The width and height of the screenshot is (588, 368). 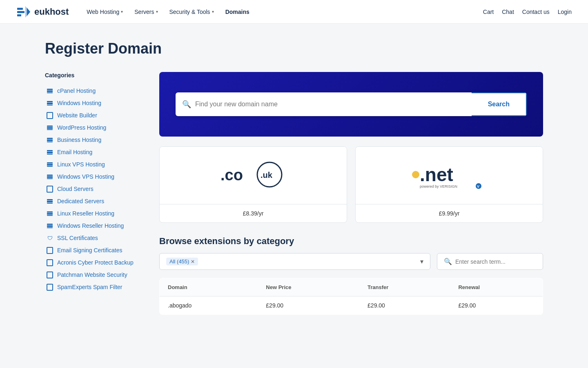 I want to click on net-logo: .net powered by VERISIGN V, so click(x=449, y=175).